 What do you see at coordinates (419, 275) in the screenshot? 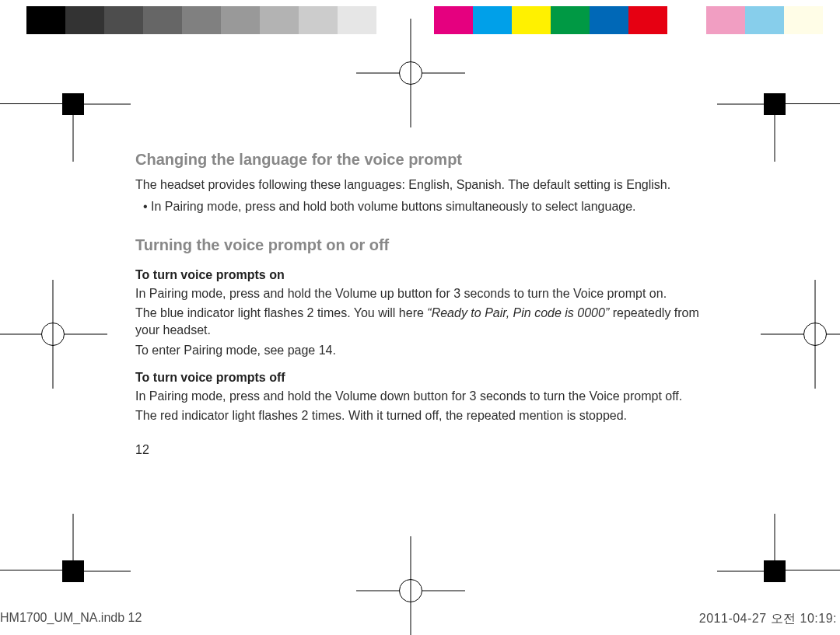
I see `subheading-on: To turn voice prompts on` at bounding box center [419, 275].